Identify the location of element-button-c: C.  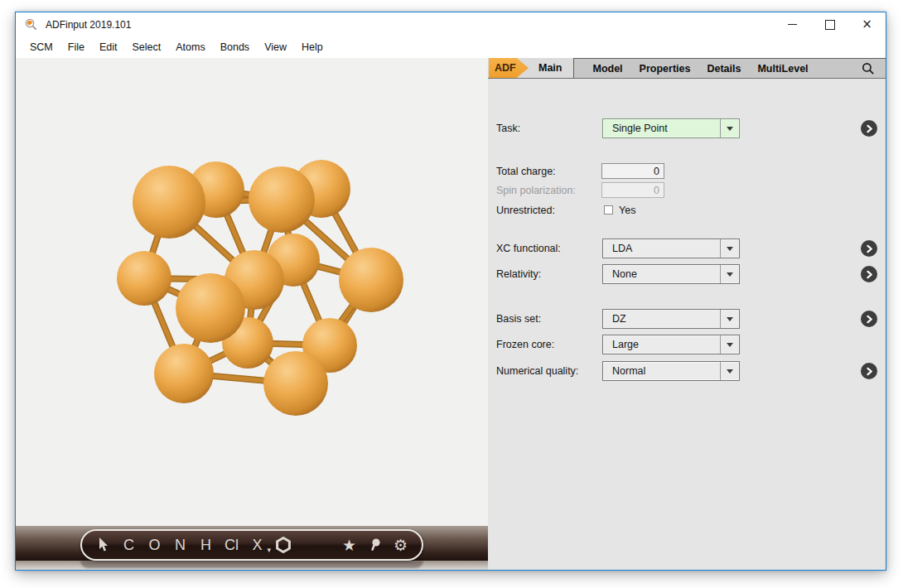
(129, 545).